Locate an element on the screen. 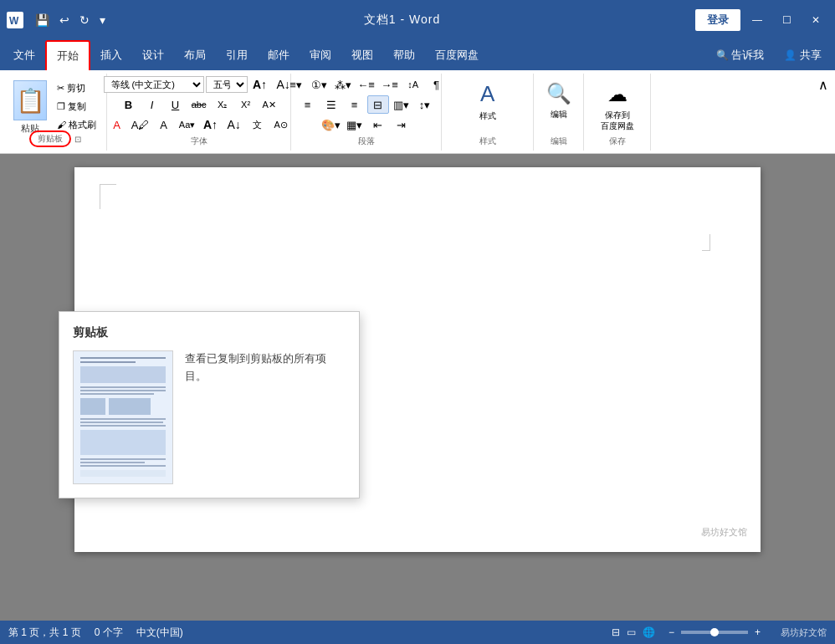 The height and width of the screenshot is (644, 835). subscript-button: X₂ is located at coordinates (223, 105).